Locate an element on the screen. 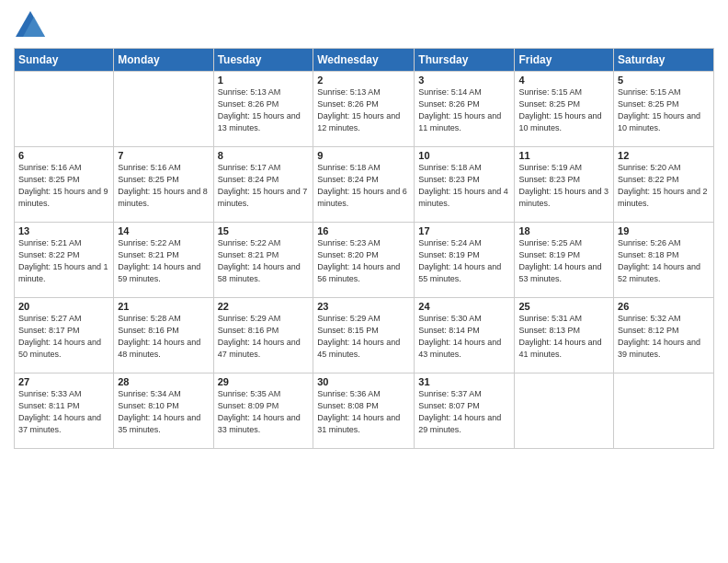 Image resolution: width=728 pixels, height=563 pixels. day-info: Sunrise: 5:29 AM Sunset: 8:15 PM Dayligh… is located at coordinates (364, 337).